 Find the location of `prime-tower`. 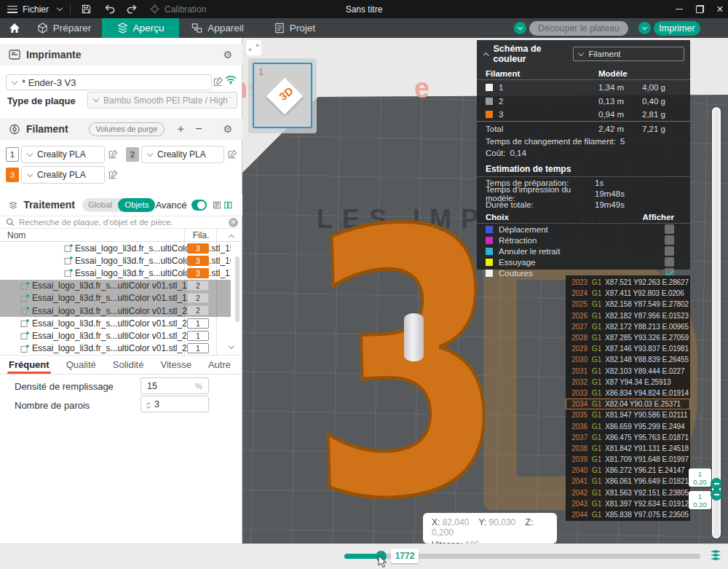

prime-tower is located at coordinates (414, 337).